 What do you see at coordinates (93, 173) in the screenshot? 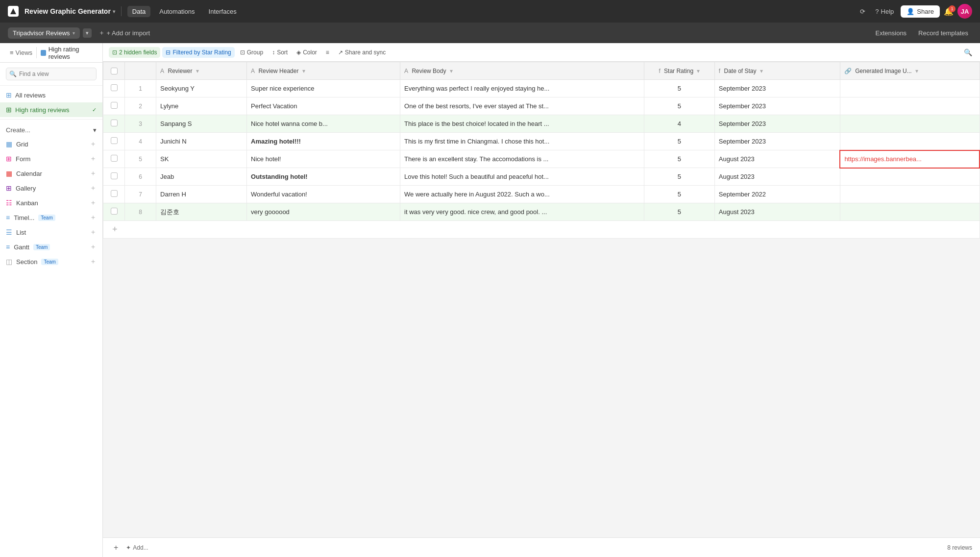
I see `calendar-add-icon: ＋` at bounding box center [93, 173].